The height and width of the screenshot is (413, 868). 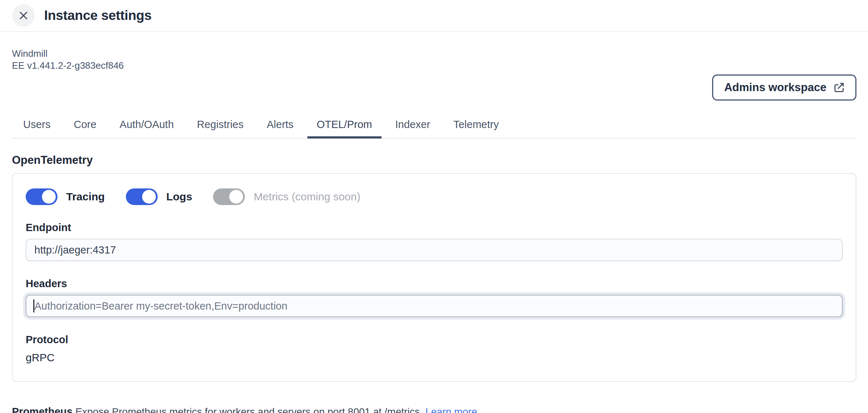 I want to click on prometheus-title: Prometheus, so click(x=42, y=409).